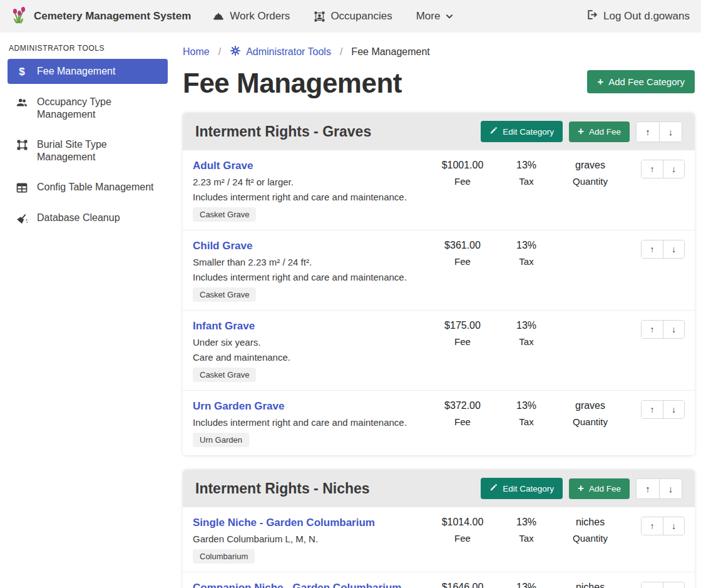  I want to click on sidebar-item-database-cleanup: Database Cleanup, so click(88, 218).